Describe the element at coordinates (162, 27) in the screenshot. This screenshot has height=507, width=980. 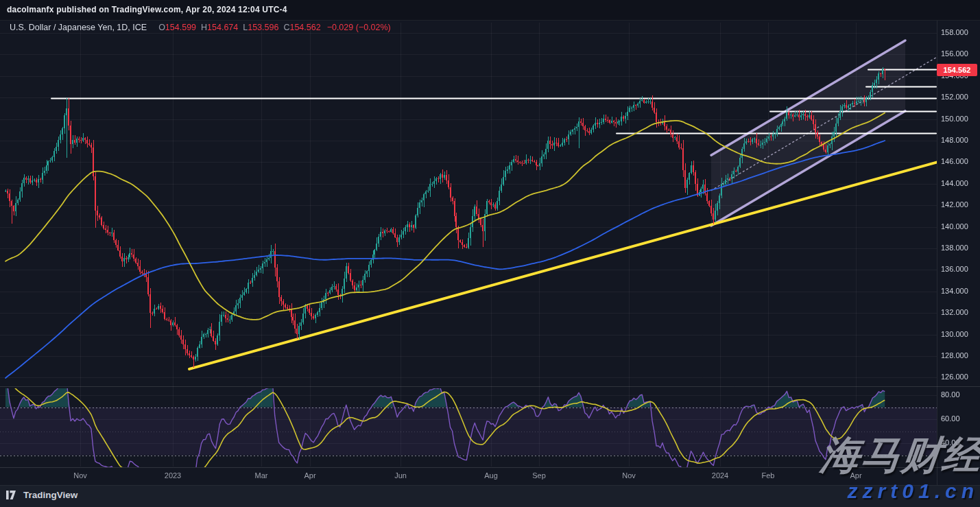
I see `open-label: O` at that location.